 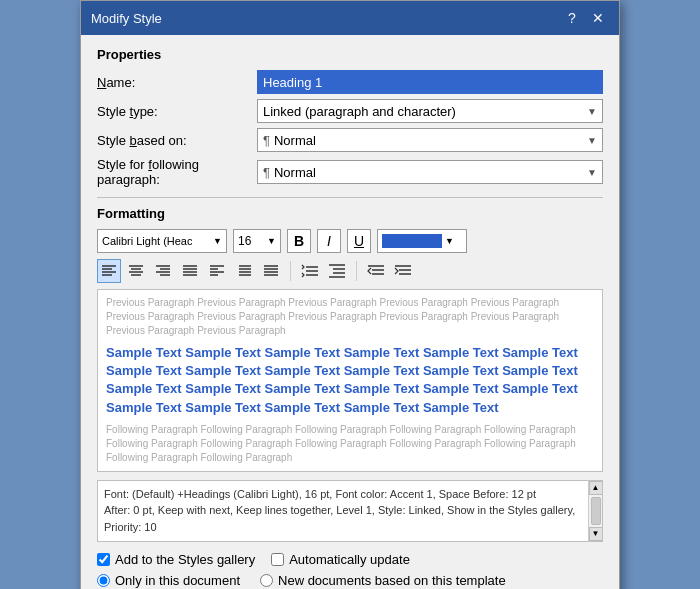 What do you see at coordinates (596, 488) in the screenshot?
I see `scroll-up-button: ▲` at bounding box center [596, 488].